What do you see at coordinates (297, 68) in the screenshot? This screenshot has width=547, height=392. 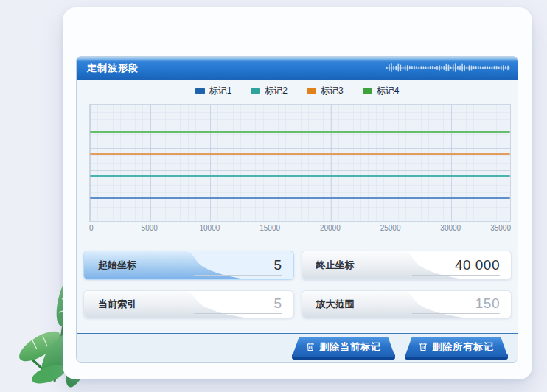 I see `panel-header: 定制波形段` at bounding box center [297, 68].